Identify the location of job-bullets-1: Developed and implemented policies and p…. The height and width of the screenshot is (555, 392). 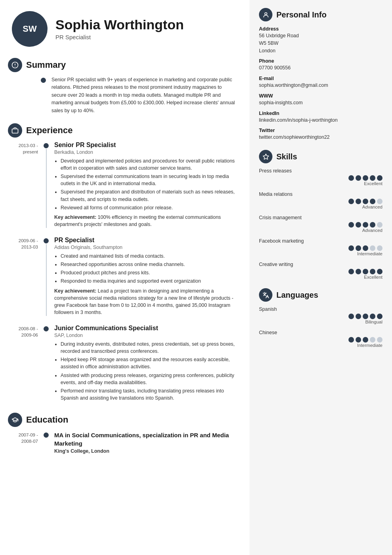
(146, 184).